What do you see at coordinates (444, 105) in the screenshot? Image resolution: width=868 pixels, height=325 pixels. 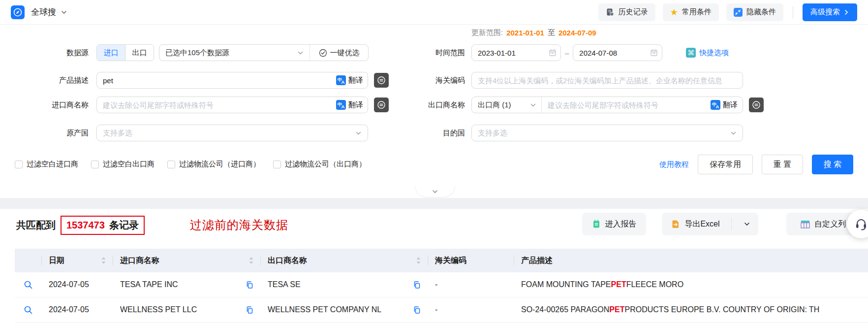 I see `exporter-label: 出口商名称` at bounding box center [444, 105].